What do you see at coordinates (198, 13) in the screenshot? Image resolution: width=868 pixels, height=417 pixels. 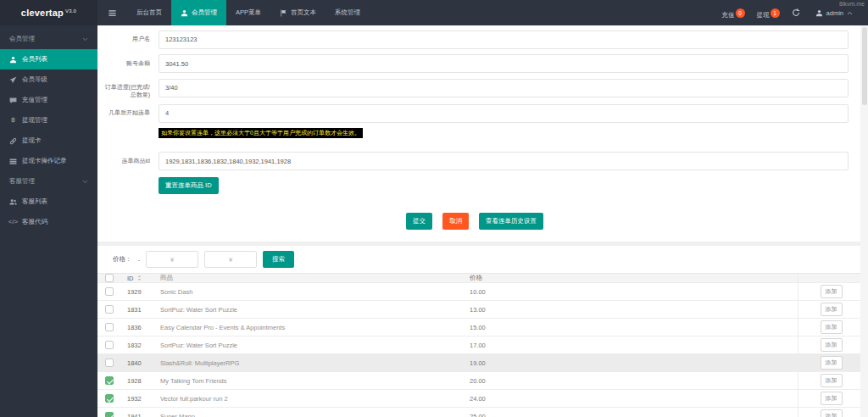 I see `nav-member-management: 会员管理` at bounding box center [198, 13].